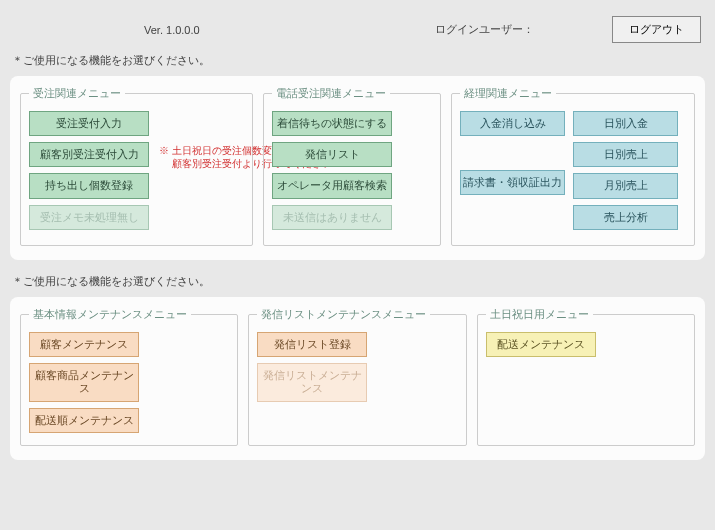 Image resolution: width=715 pixels, height=530 pixels. What do you see at coordinates (573, 166) in the screenshot?
I see `accounting-menu-group: 経理関連メニュー 入金消し込み 請求書・領収証出力 日別入金 日別売上 月別売上…` at bounding box center [573, 166].